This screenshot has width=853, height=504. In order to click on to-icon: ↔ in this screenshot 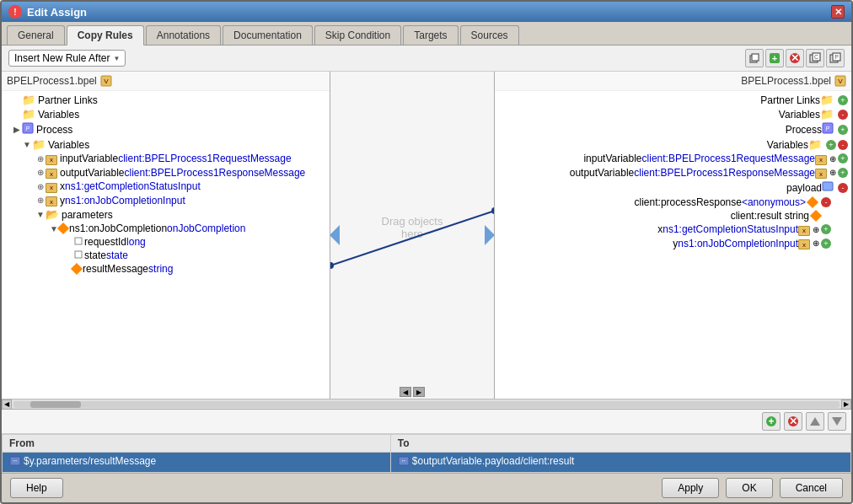, I will do `click(404, 461)`.